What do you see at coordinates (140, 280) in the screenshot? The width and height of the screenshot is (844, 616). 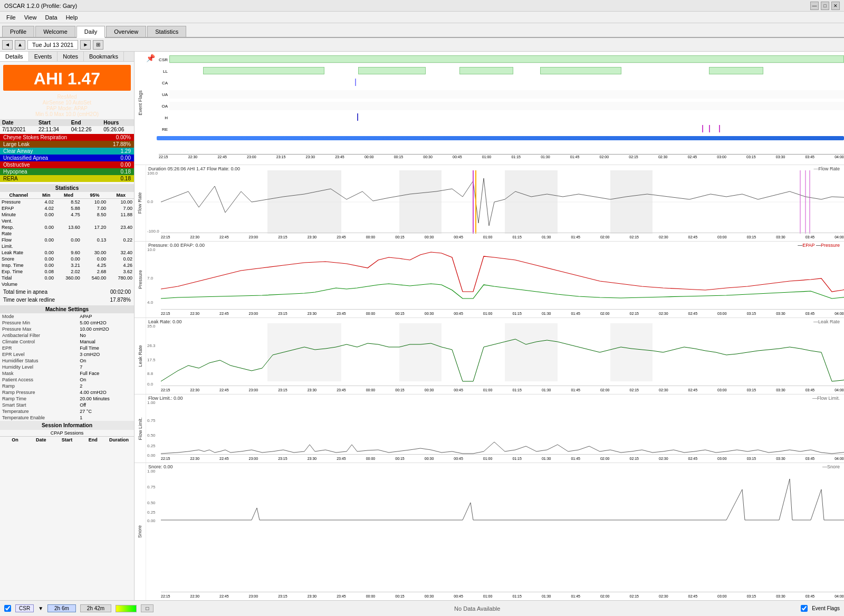 I see `pressure-ylabel: Pressure` at bounding box center [140, 280].